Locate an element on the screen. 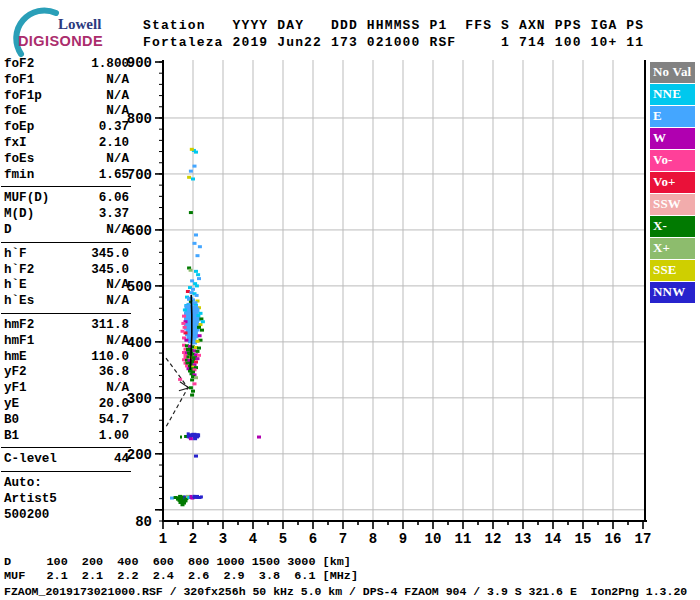  x-tick-label: 6 is located at coordinates (313, 539).